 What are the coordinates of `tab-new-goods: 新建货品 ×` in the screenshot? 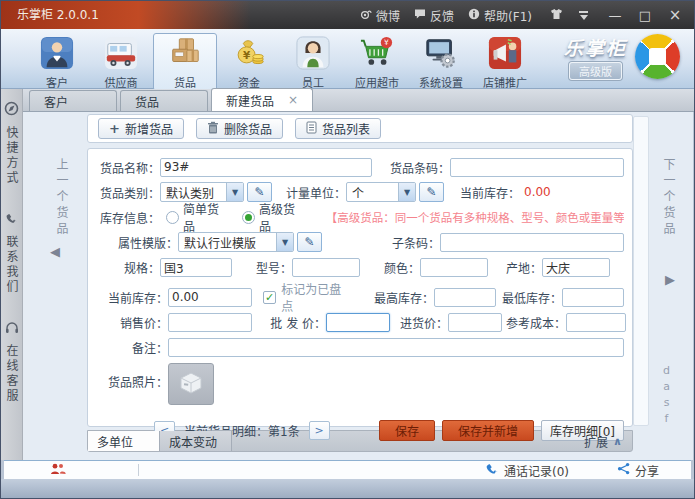 It's located at (262, 100).